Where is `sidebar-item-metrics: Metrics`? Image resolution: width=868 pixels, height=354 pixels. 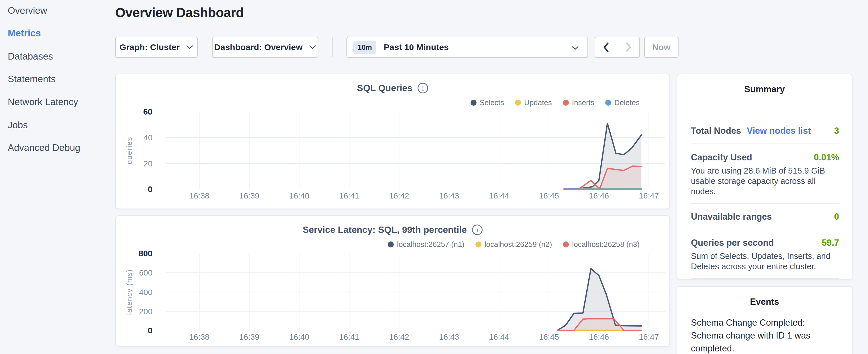 sidebar-item-metrics: Metrics is located at coordinates (24, 33).